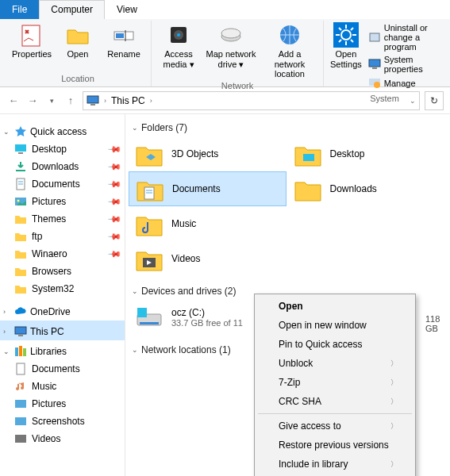 This screenshot has width=450, height=476. I want to click on access-media-button: Access media ▾, so click(179, 50).